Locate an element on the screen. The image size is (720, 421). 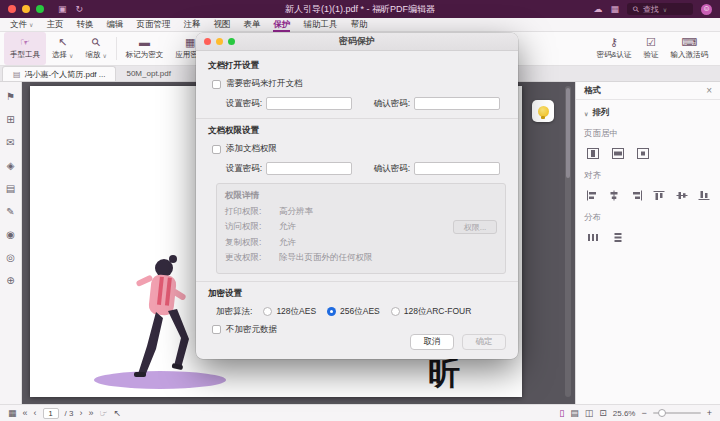
attachments-icon: ✉ is located at coordinates (10, 143).